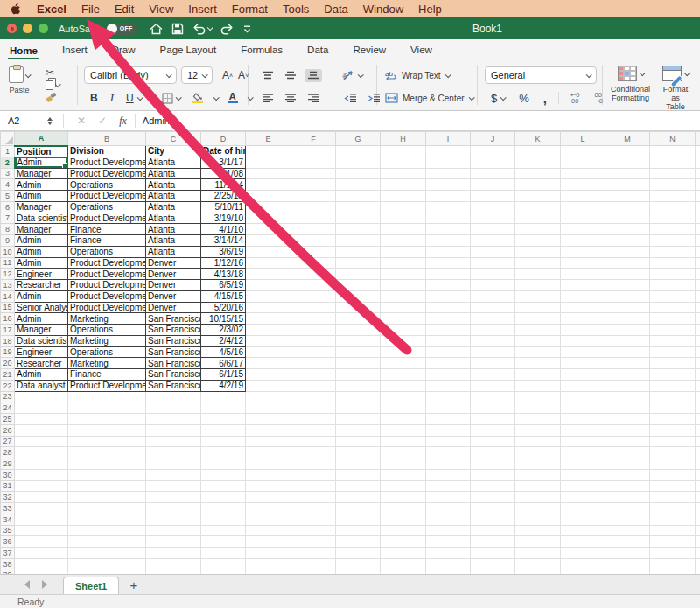  What do you see at coordinates (8, 163) in the screenshot?
I see `row-header-2: 2` at bounding box center [8, 163].